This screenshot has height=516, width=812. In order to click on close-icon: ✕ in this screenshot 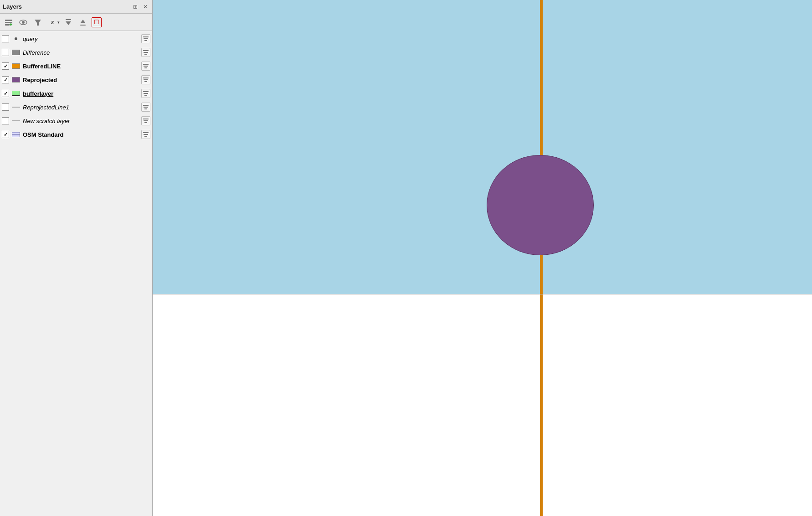, I will do `click(145, 7)`.